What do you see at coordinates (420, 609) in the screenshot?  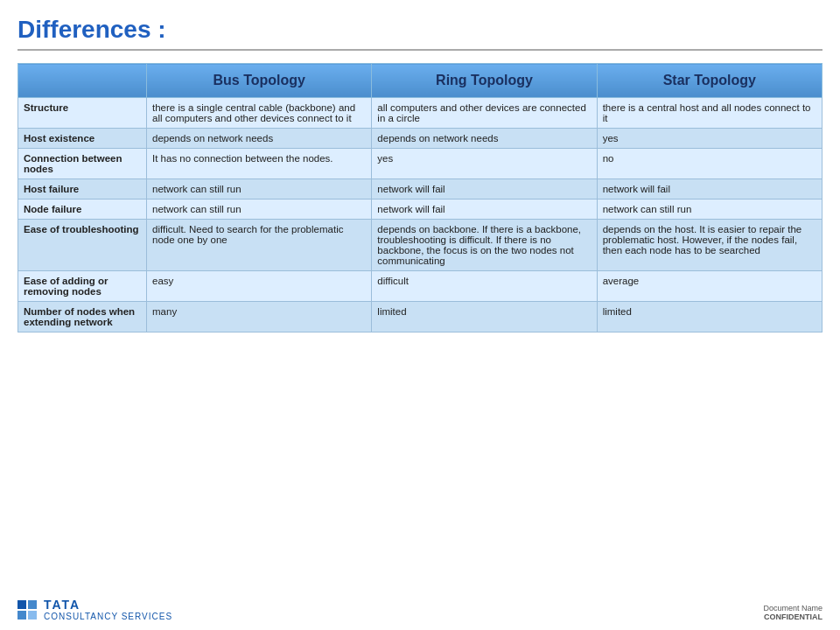 I see `footer: TATA CONSULTANCY SERVICES Document Name …` at bounding box center [420, 609].